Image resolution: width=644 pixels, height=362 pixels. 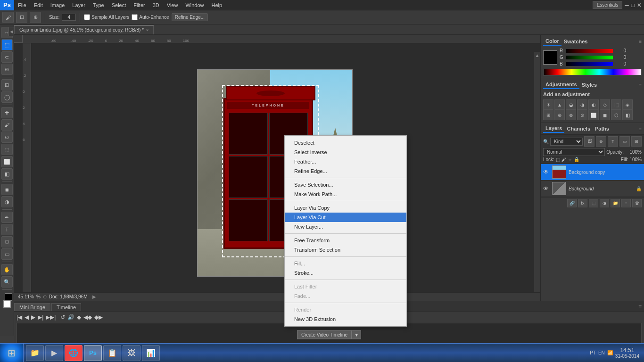 What do you see at coordinates (637, 203) in the screenshot?
I see `delete-layer-btn: 🗑` at bounding box center [637, 203].